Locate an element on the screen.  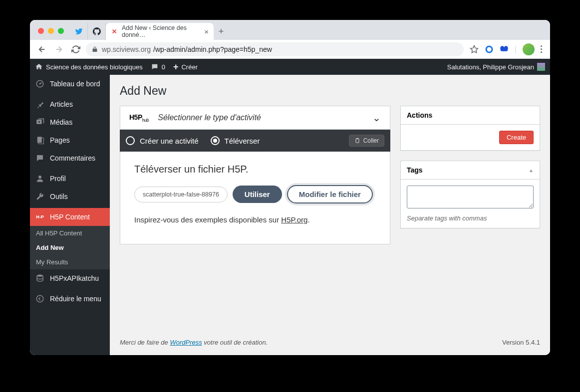
tools-icon is located at coordinates (40, 196).